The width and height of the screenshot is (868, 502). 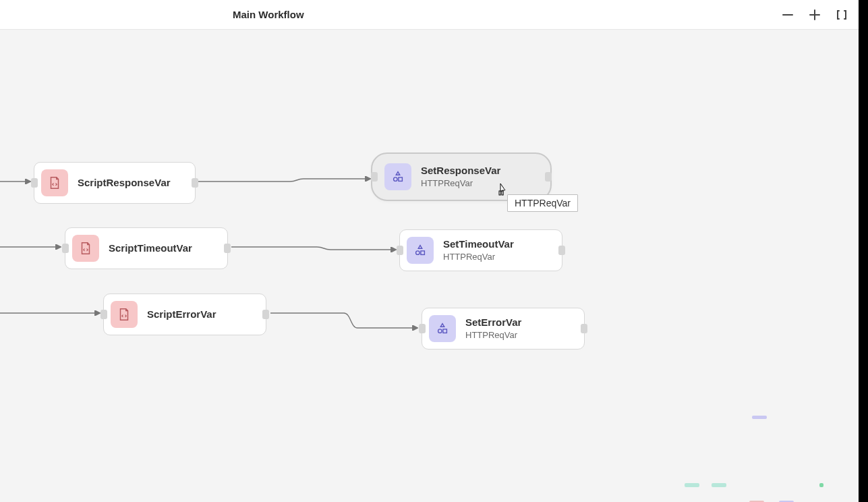 I want to click on minimap, so click(x=762, y=446).